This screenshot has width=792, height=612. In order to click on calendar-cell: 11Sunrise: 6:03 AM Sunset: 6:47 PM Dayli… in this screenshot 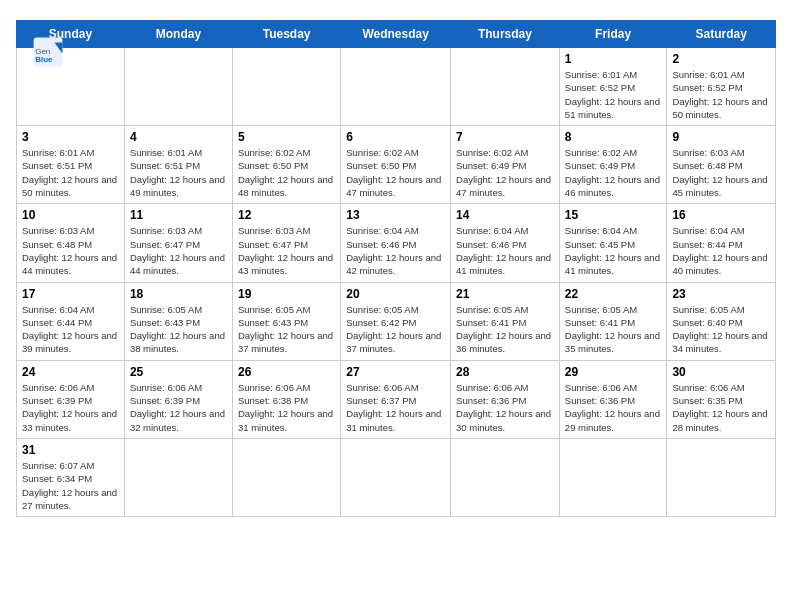, I will do `click(178, 243)`.